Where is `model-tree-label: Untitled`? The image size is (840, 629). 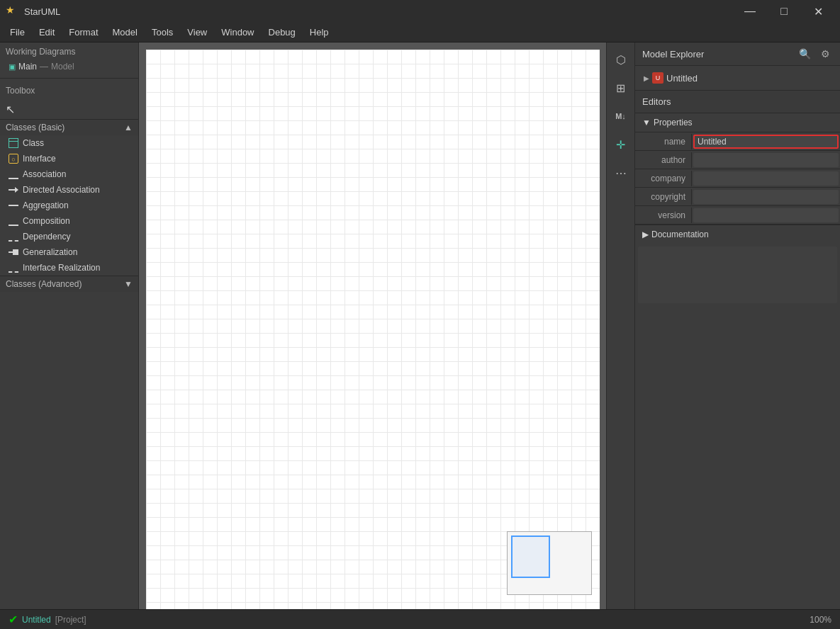
model-tree-label: Untitled is located at coordinates (682, 78).